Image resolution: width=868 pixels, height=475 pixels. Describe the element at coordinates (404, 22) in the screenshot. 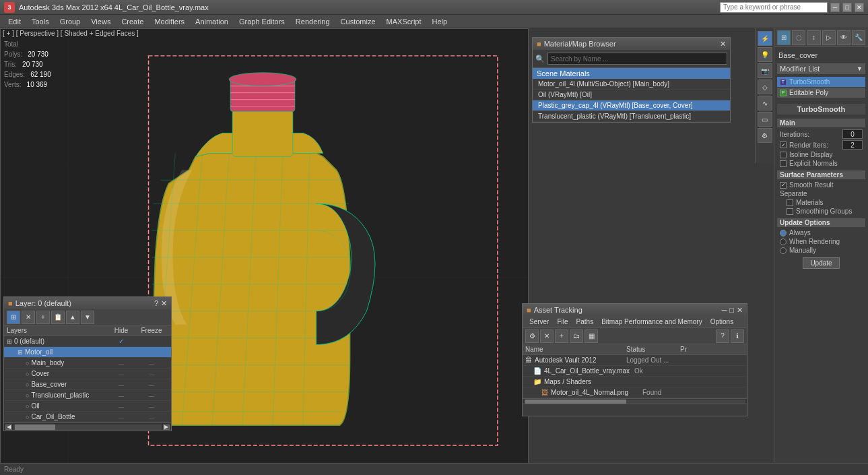

I see `menu-maxscript: MAXScript` at that location.